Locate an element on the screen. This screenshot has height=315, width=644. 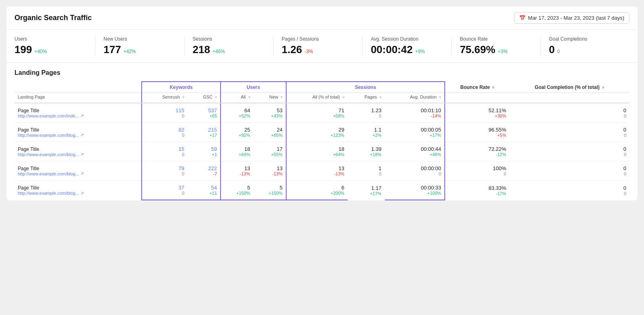
page-url-link: http://www.example.com/inde... ↗ is located at coordinates (78, 116).